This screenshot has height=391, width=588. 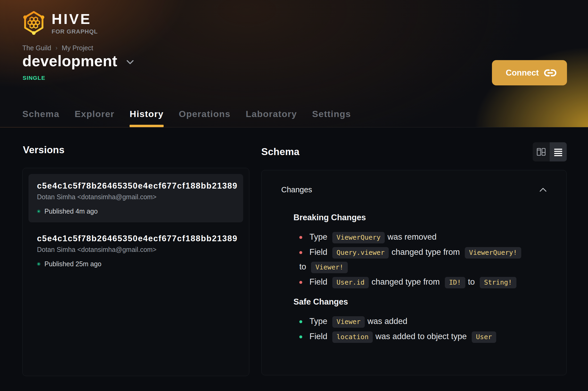 What do you see at coordinates (34, 23) in the screenshot?
I see `hive-logo-icon` at bounding box center [34, 23].